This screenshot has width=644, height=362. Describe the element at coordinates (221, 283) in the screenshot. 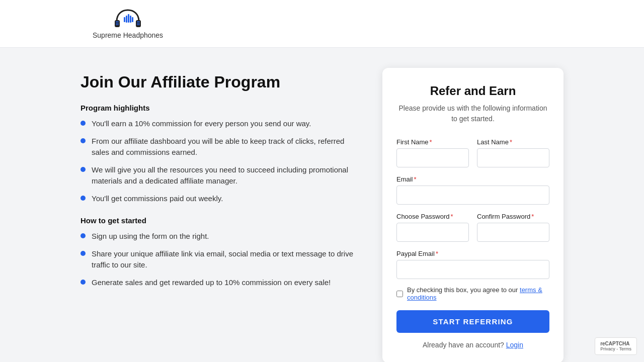

I see `list-item: Generate sales and get rewarded up to 10…` at that location.